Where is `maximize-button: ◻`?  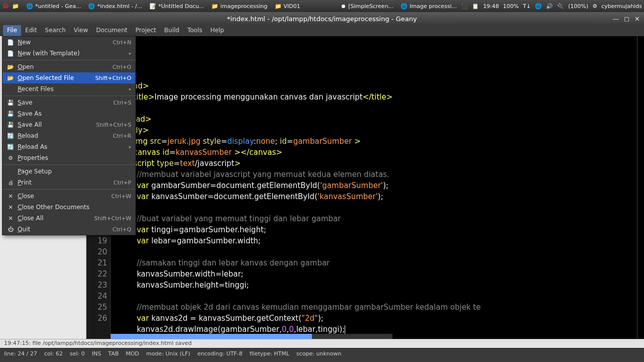 maximize-button: ◻ is located at coordinates (627, 19).